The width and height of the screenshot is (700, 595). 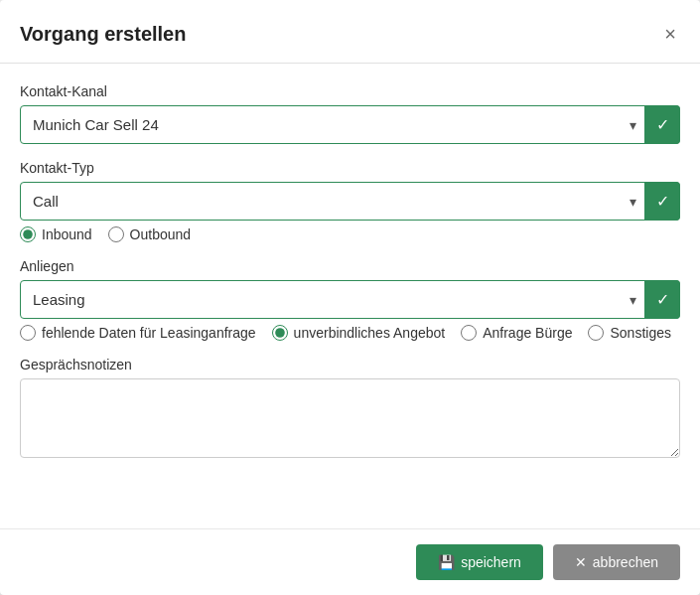 What do you see at coordinates (350, 32) in the screenshot?
I see `modal-header: Vorgang erstellen ×` at bounding box center [350, 32].